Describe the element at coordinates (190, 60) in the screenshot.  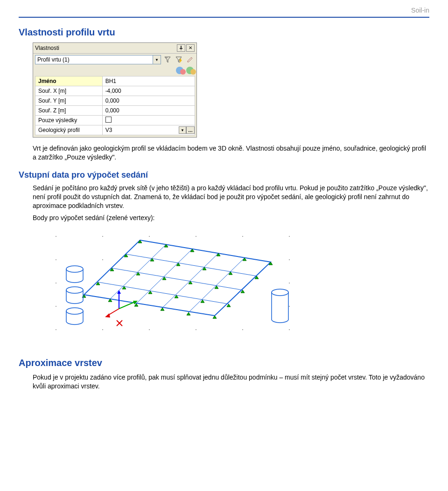
I see `pencil-icon` at that location.